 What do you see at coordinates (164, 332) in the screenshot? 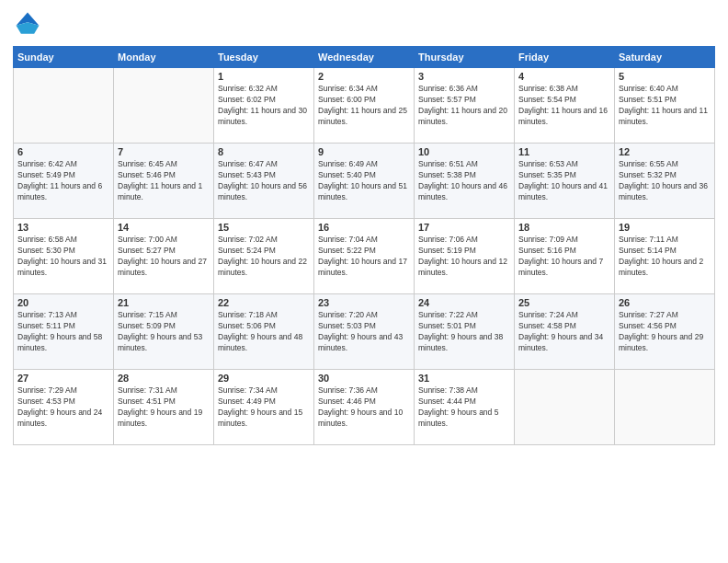
I see `calendar-cell: 21Sunrise: 7:15 AMSunset: 5:09 PMDayligh…` at bounding box center [164, 332].